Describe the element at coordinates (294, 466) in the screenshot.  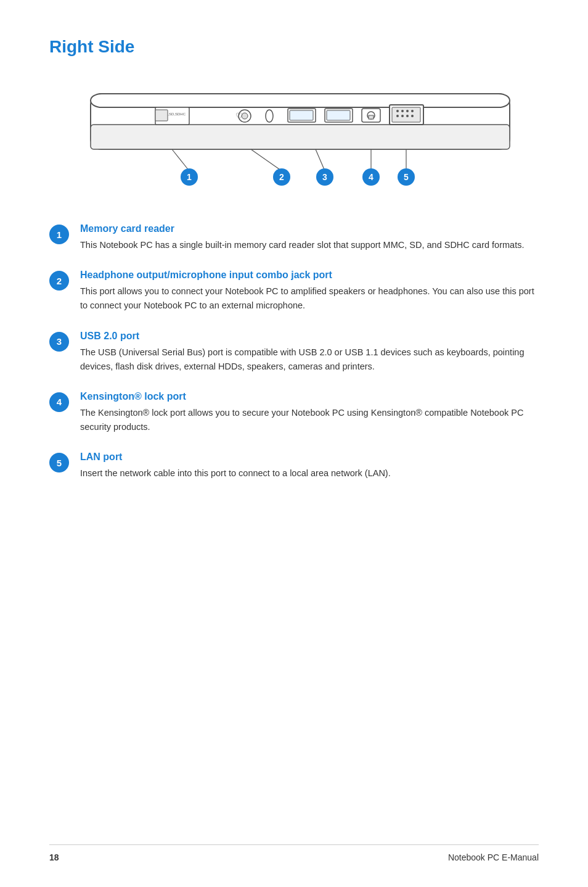
I see `item-row-5: 5LAN portInsert the network cable into t…` at that location.